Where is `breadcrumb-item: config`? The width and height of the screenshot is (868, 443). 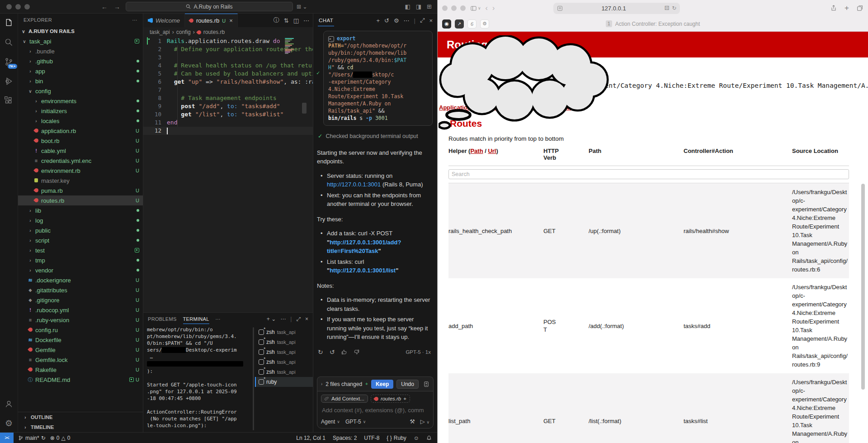 breadcrumb-item: config is located at coordinates (184, 32).